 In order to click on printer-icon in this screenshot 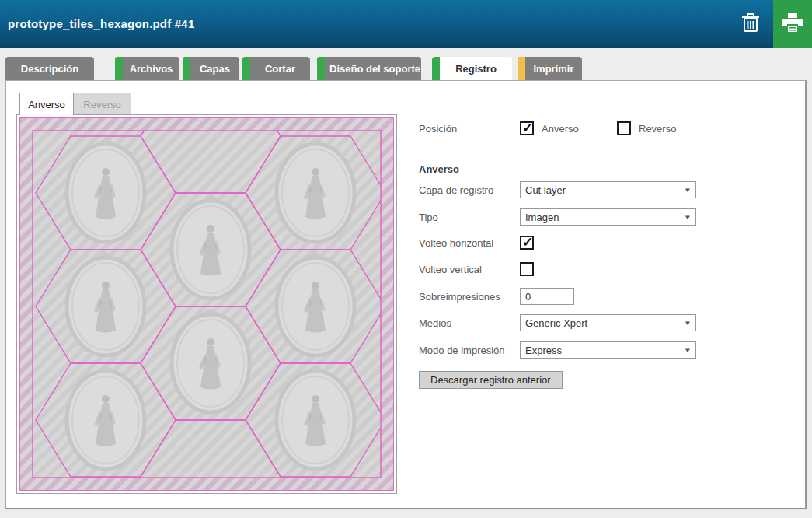, I will do `click(793, 24)`.